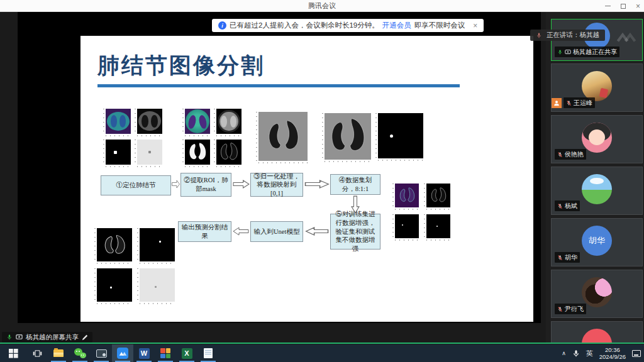 The height and width of the screenshot is (362, 644). Describe the element at coordinates (80, 353) in the screenshot. I see `taskbar-app-wechat` at that location.